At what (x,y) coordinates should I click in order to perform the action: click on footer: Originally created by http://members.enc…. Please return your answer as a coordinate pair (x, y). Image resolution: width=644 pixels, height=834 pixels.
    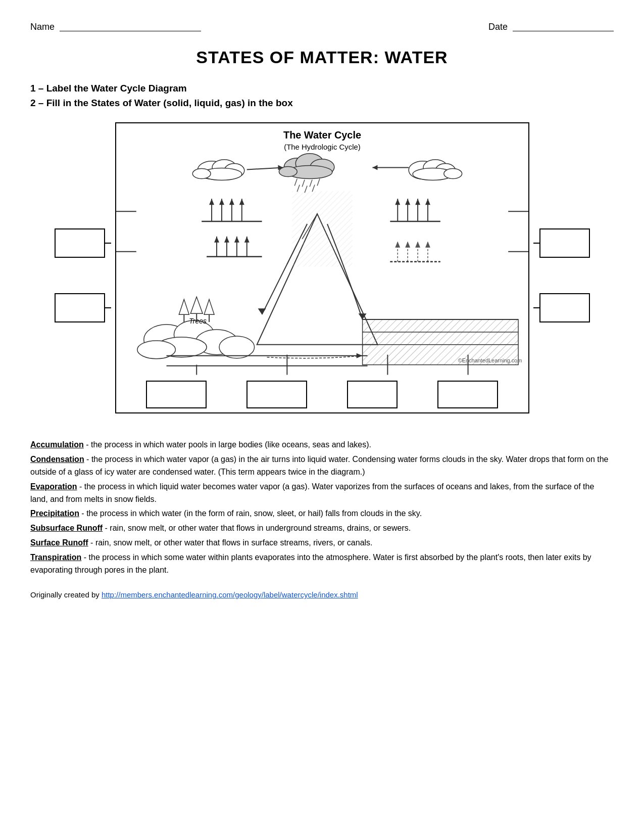
    Looking at the image, I should click on (322, 594).